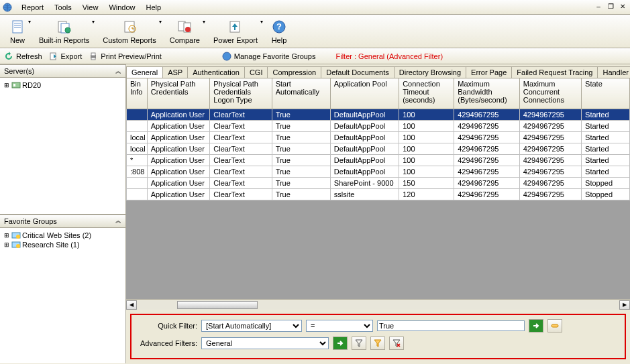 The width and height of the screenshot is (630, 364). What do you see at coordinates (17, 31) in the screenshot?
I see `new-button: ▾ New` at bounding box center [17, 31].